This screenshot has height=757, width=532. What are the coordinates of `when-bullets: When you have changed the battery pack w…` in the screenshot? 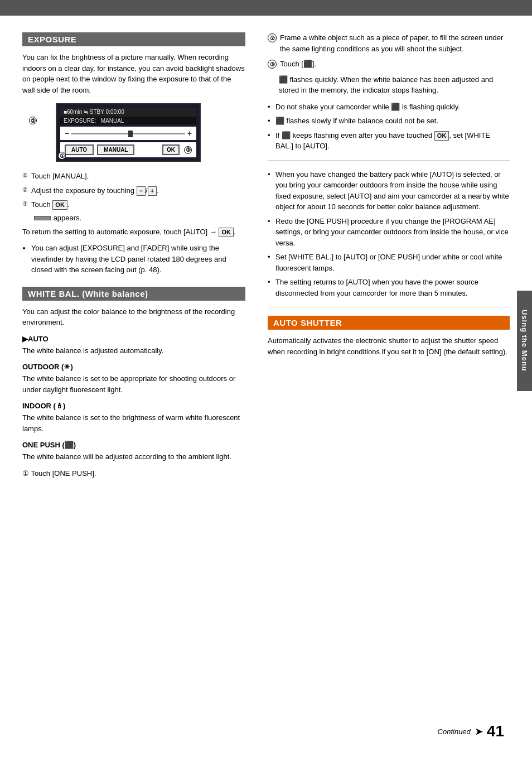 It's located at (389, 234).